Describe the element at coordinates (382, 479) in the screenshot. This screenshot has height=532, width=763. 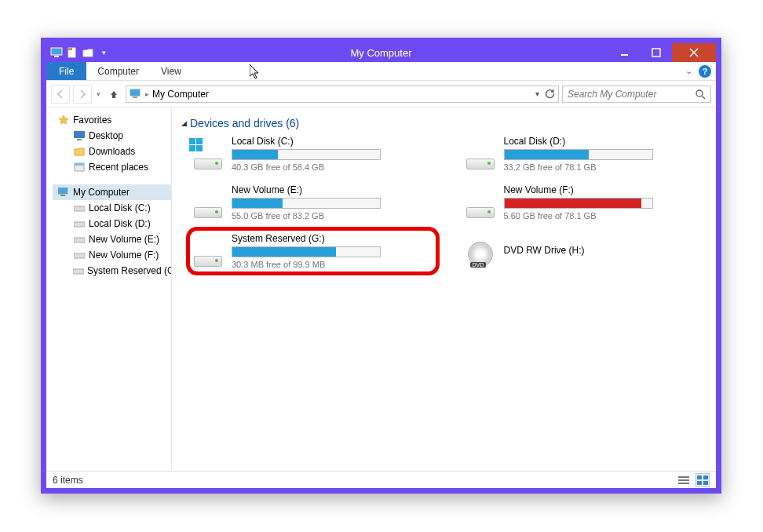
I see `status-bar: 6 items` at that location.